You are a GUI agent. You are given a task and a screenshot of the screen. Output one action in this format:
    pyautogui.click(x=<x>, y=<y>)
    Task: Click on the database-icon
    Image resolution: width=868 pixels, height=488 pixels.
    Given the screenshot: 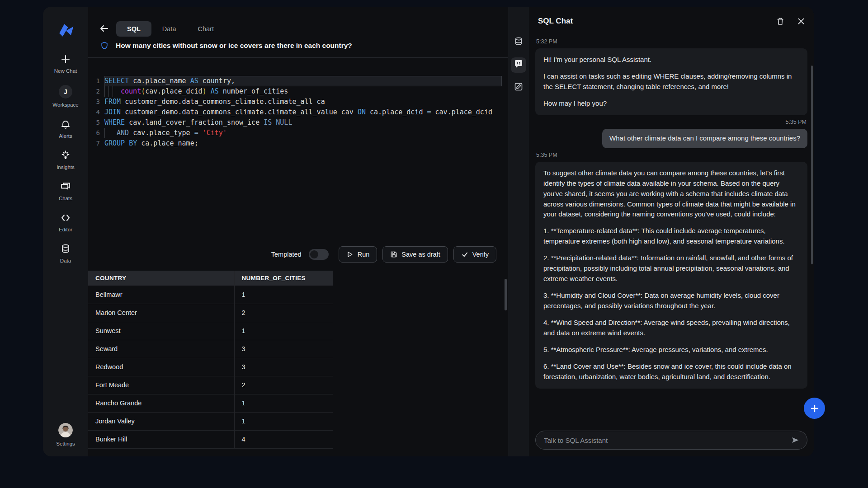 What is the action you would take?
    pyautogui.click(x=66, y=249)
    